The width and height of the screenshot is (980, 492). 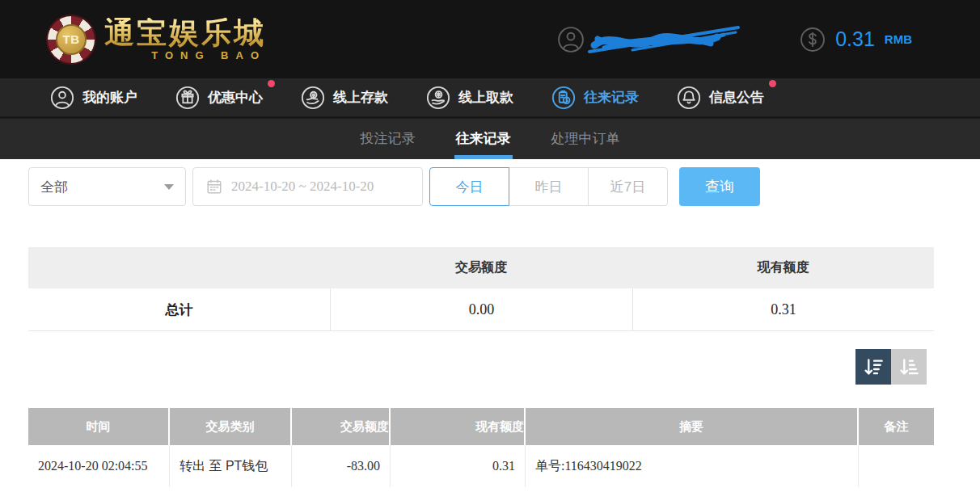 What do you see at coordinates (689, 98) in the screenshot?
I see `bell-icon` at bounding box center [689, 98].